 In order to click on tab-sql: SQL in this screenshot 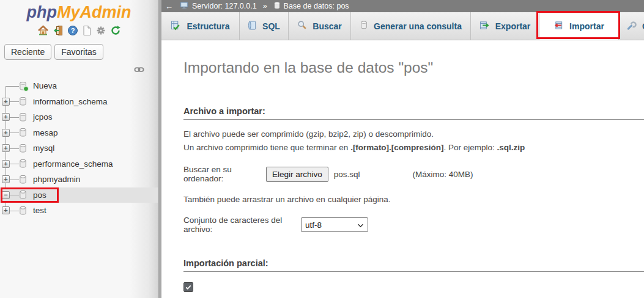, I will do `click(264, 26)`.